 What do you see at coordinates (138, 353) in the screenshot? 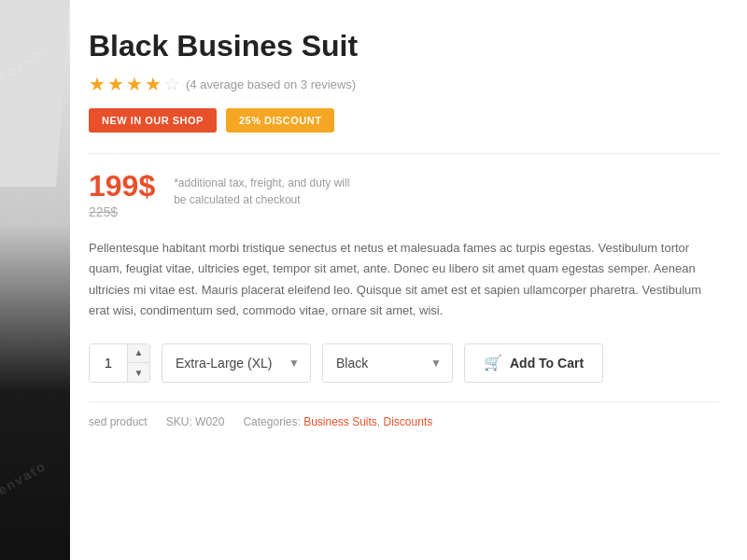
I see `qty-up-button: ▲` at bounding box center [138, 353].